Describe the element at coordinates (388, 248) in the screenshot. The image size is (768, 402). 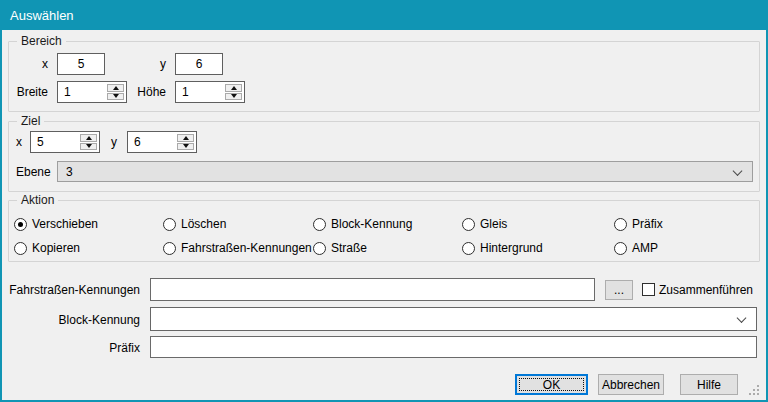
I see `radio-strasse: Straße` at that location.